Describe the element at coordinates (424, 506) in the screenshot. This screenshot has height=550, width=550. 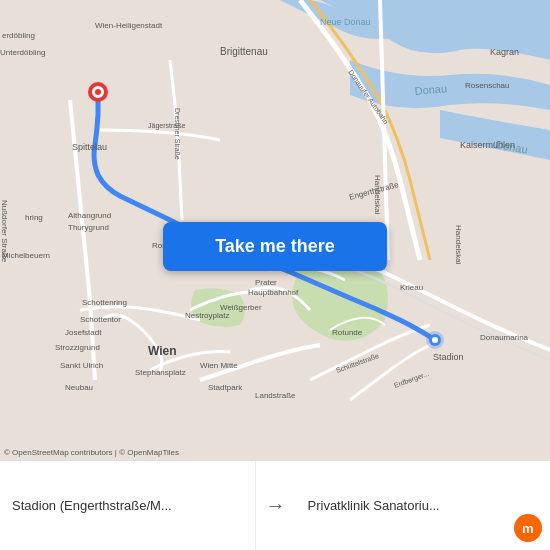
I see `to-label: Privatklinik Sanatoriu...` at that location.